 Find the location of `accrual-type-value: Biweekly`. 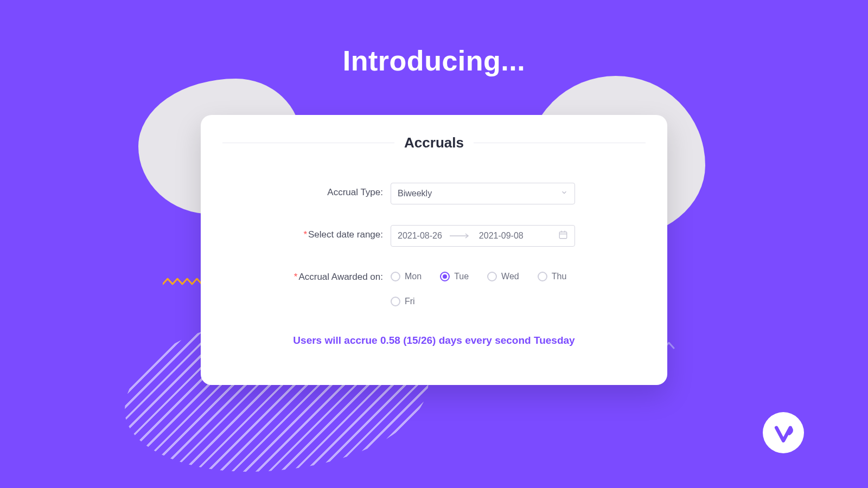

accrual-type-value: Biweekly is located at coordinates (414, 194).